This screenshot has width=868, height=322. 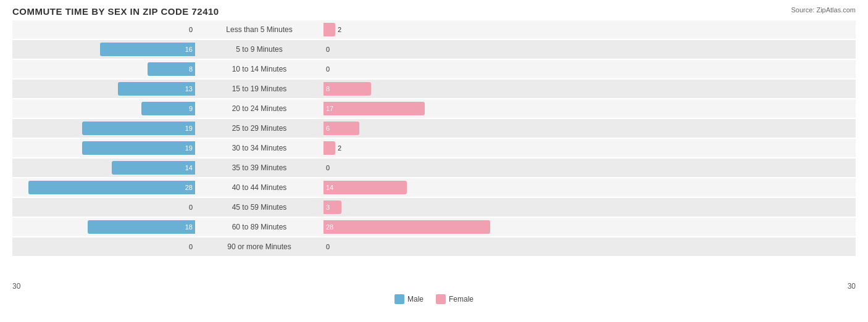 What do you see at coordinates (105, 89) in the screenshot?
I see `male-side: 13` at bounding box center [105, 89].